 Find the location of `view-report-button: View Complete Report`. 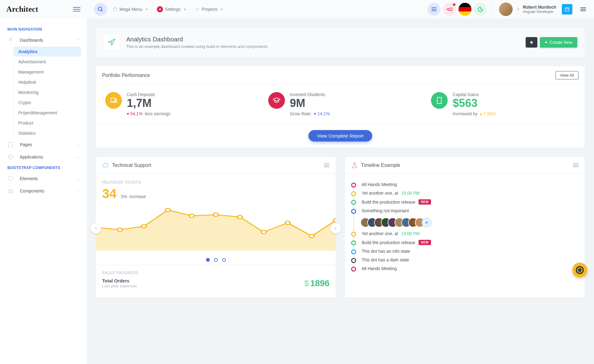

view-report-button: View Complete Report is located at coordinates (340, 136).